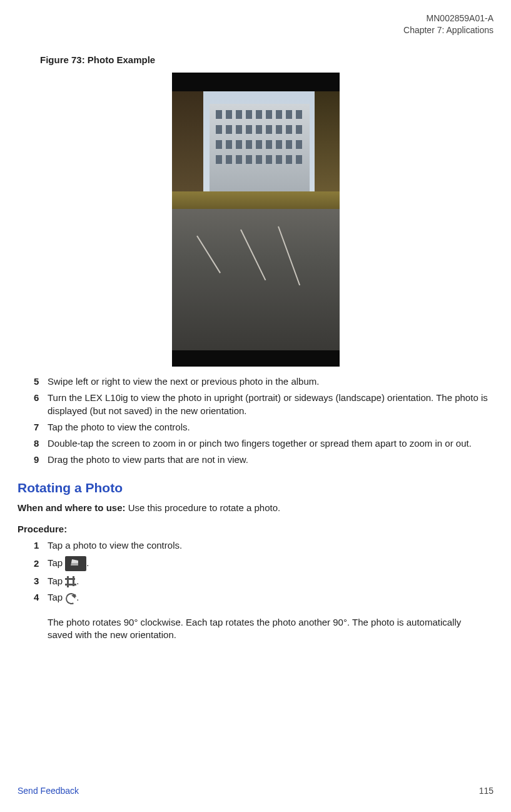 The height and width of the screenshot is (812, 511). Describe the element at coordinates (270, 546) in the screenshot. I see `step-text: Tap a photo to view the controls.` at that location.